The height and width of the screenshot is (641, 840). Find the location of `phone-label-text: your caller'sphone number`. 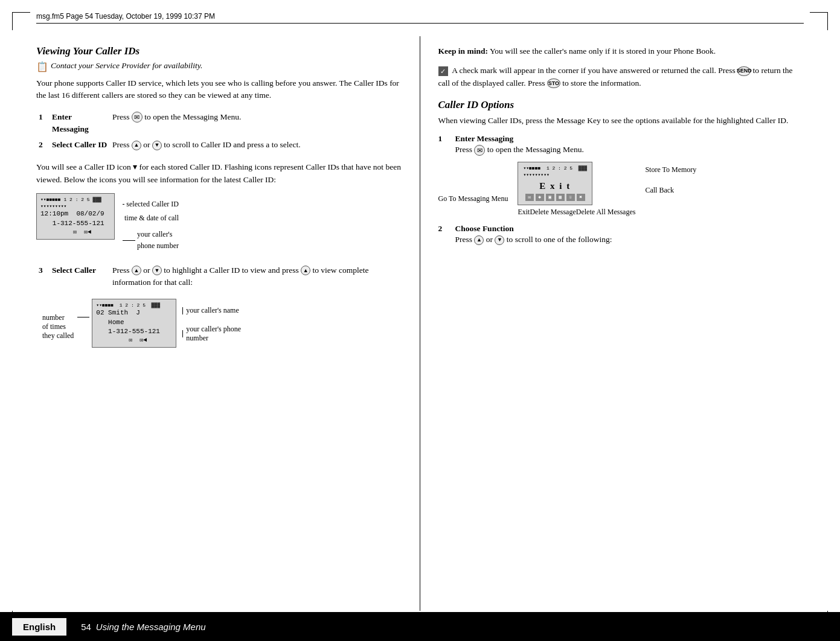

phone-label-text: your caller'sphone number is located at coordinates (158, 240).